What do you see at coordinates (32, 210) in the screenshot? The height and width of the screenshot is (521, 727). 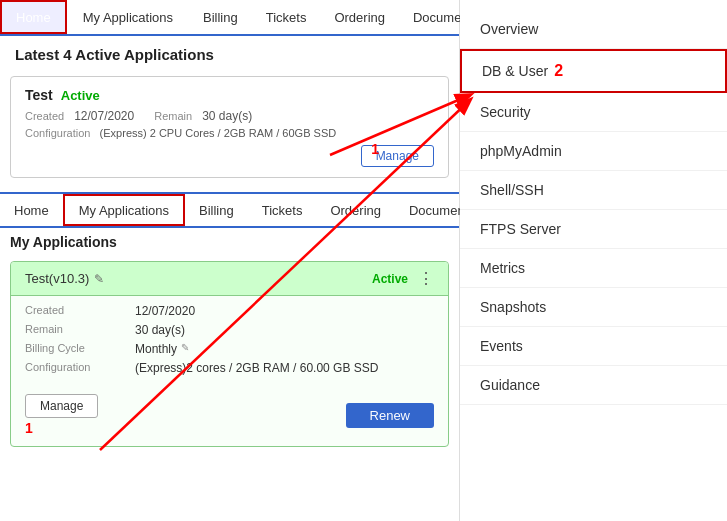 I see `nav-home-bottom: Home` at bounding box center [32, 210].